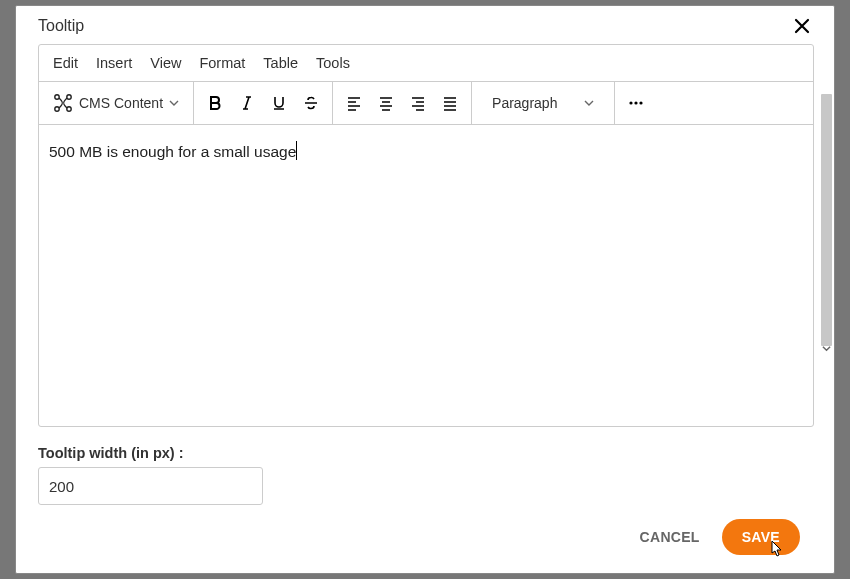  I want to click on align-center-button, so click(386, 103).